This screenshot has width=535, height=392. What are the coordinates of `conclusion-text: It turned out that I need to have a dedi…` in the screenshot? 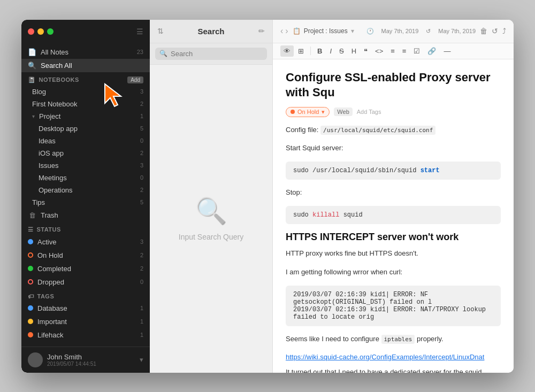 It's located at (393, 370).